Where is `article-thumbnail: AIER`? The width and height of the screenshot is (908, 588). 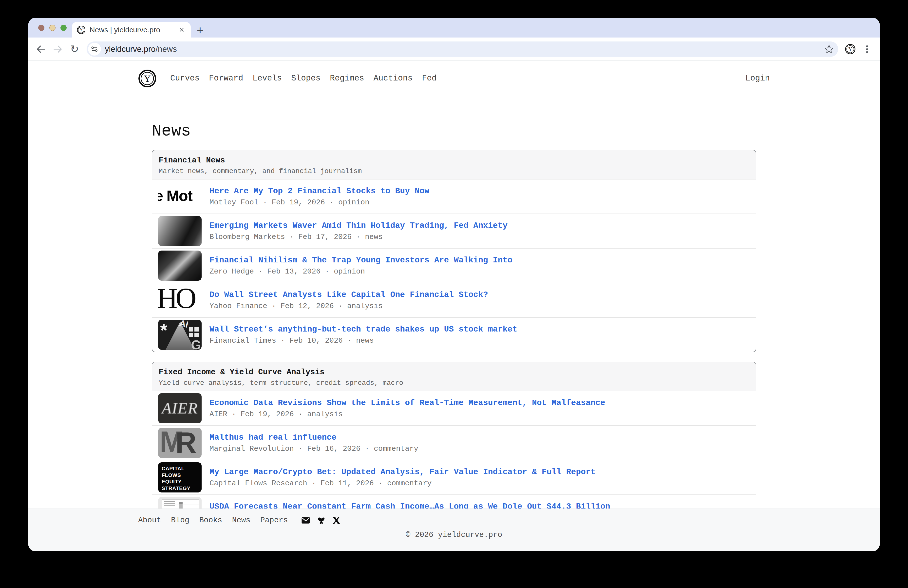
article-thumbnail: AIER is located at coordinates (180, 408).